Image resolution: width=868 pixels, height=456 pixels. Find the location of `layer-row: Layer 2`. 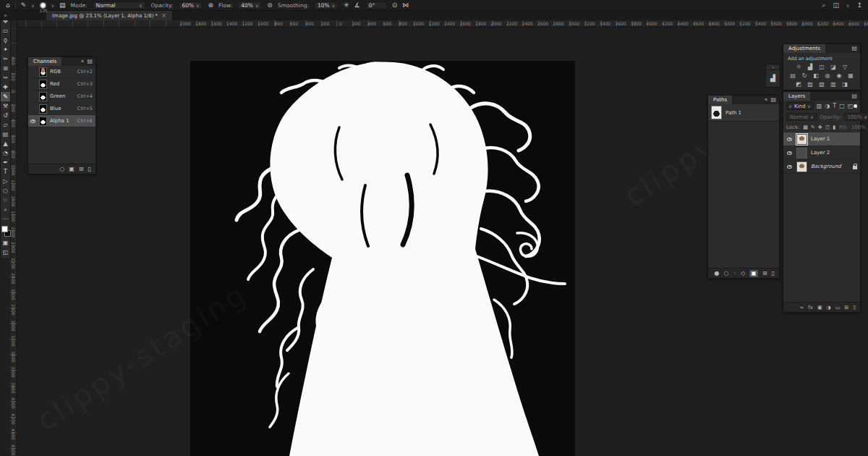

layer-row: Layer 2 is located at coordinates (822, 153).